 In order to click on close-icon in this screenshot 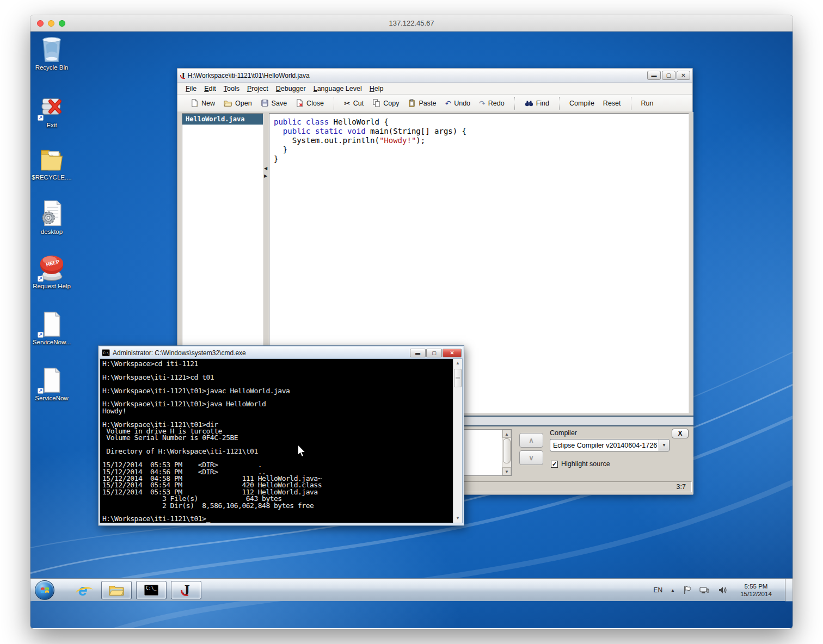, I will do `click(40, 23)`.